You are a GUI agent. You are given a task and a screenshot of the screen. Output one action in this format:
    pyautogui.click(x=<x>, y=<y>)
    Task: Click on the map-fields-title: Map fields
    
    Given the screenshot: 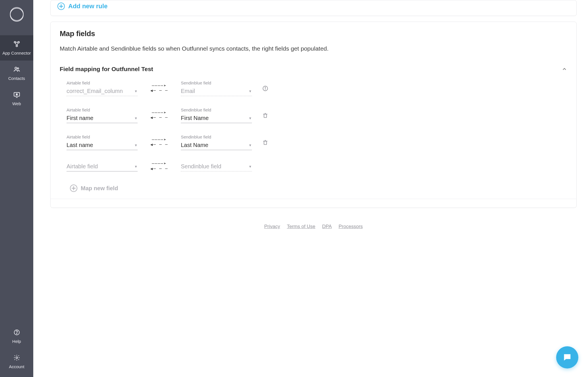 What is the action you would take?
    pyautogui.click(x=313, y=34)
    